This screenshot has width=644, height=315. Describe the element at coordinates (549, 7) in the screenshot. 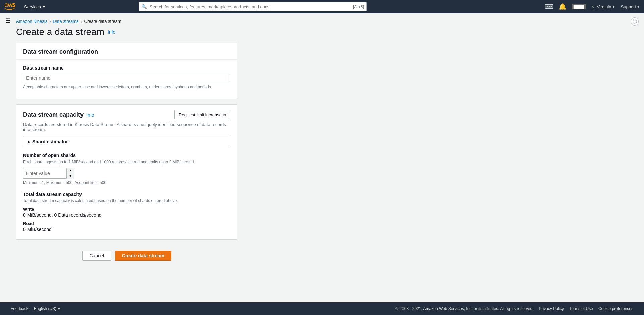

I see `terminal-icon: ⌨` at that location.